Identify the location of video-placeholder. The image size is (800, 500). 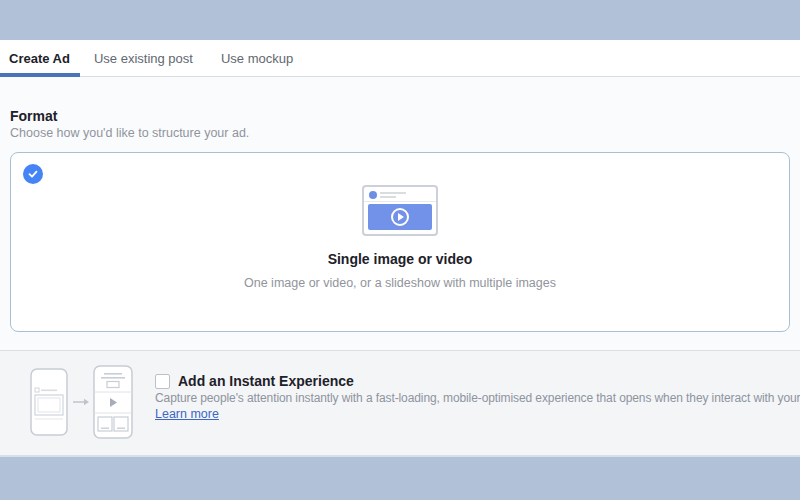
(400, 217).